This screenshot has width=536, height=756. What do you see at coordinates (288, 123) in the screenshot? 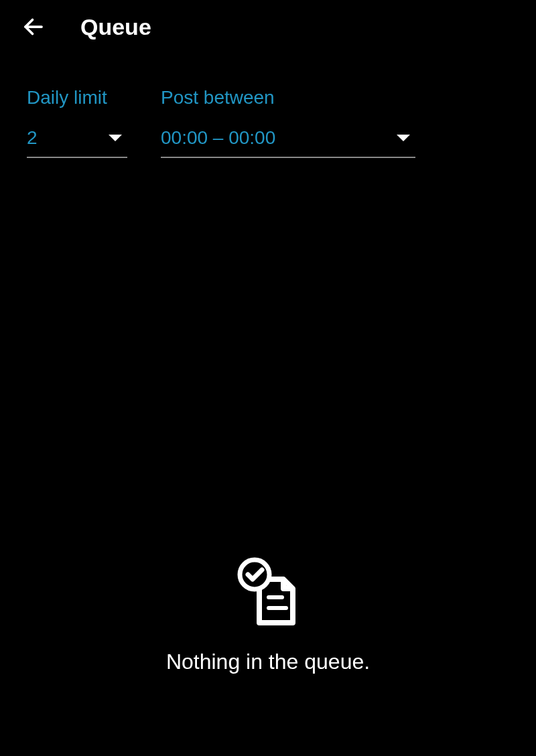
I see `post-between-group: Post between 00:00 – 00:00` at bounding box center [288, 123].